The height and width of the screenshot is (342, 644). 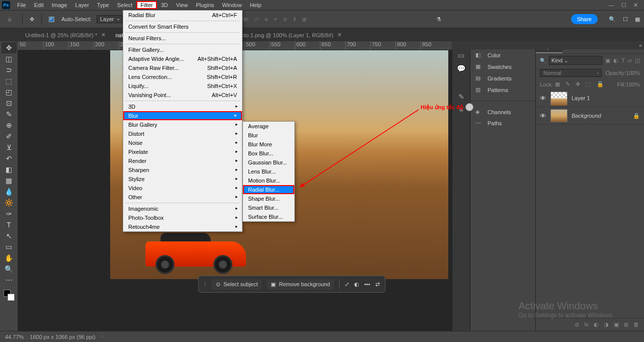 I want to click on submenu-radial-blur---: Radial Blur..., so click(x=269, y=190).